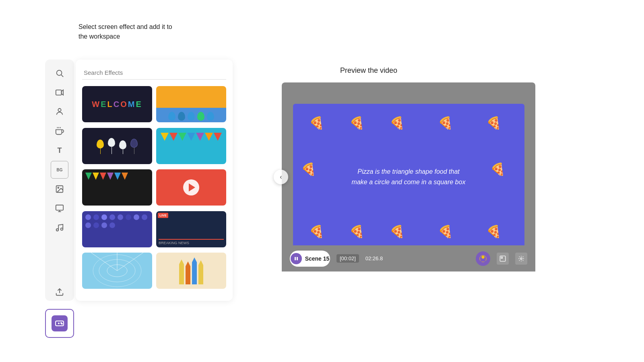 The image size is (644, 362). What do you see at coordinates (409, 258) in the screenshot?
I see `video-controls: Scene 15 [00:02] 02:26.8` at bounding box center [409, 258].